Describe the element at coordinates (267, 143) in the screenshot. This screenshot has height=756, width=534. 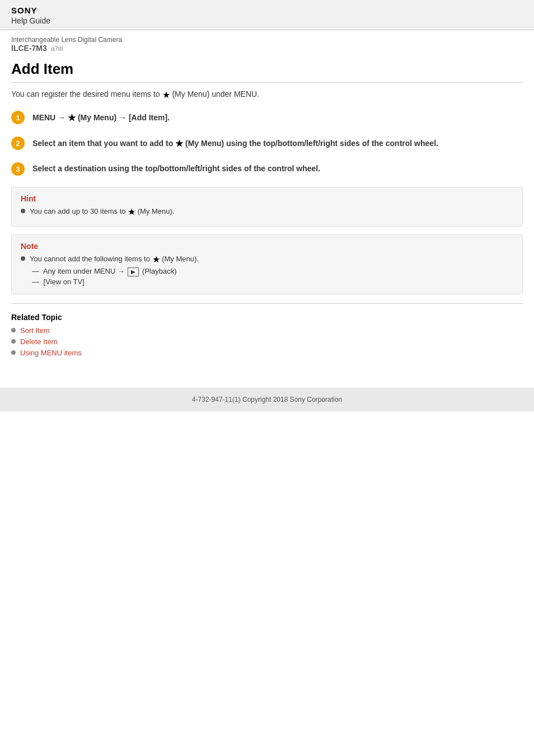
I see `steps-container: 1 MENU → ★ (My Menu) → [Add Item]. 2 Sel…` at that location.